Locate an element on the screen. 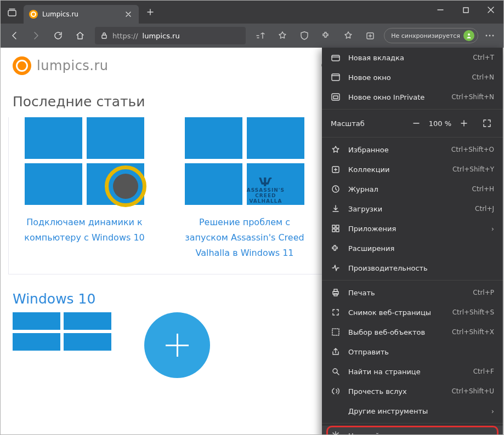 This screenshot has width=504, height=435. menu-share: Отправить is located at coordinates (412, 352).